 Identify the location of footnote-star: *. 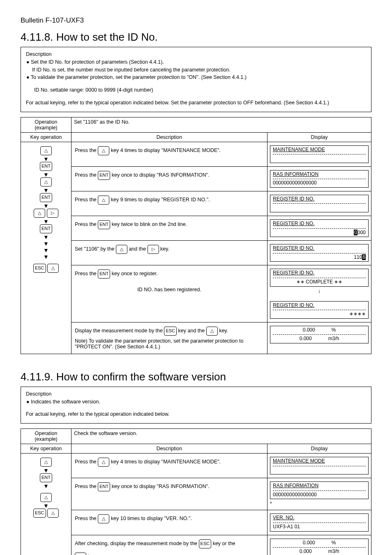
(319, 504).